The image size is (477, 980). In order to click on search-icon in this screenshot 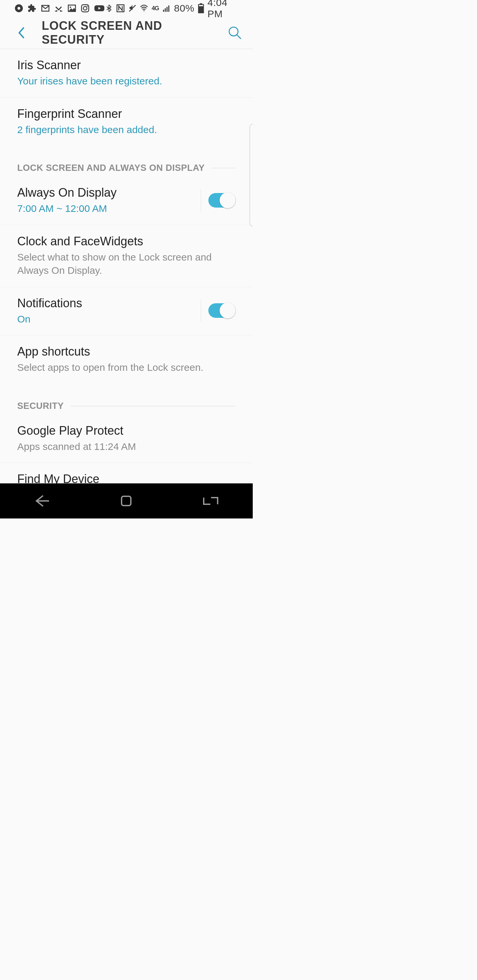, I will do `click(235, 33)`.